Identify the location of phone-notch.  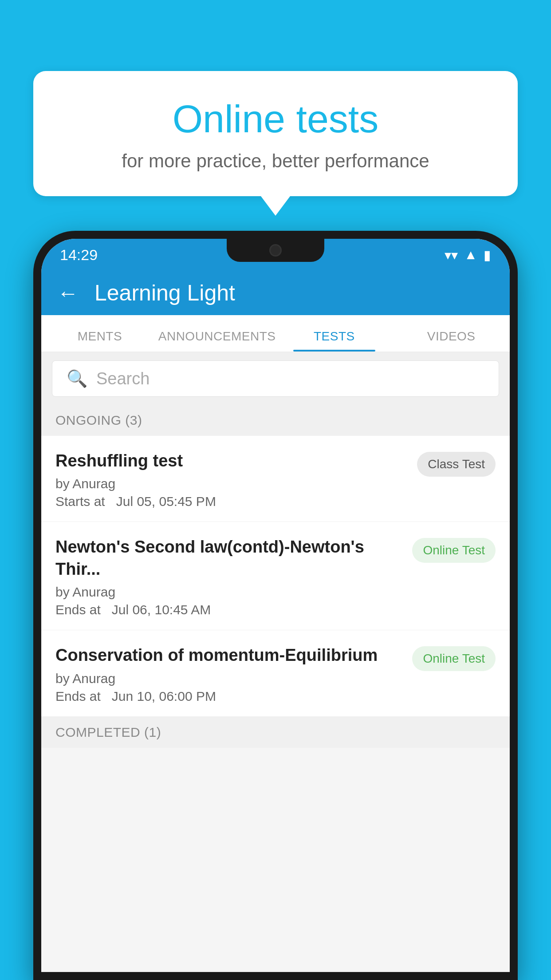
(276, 250).